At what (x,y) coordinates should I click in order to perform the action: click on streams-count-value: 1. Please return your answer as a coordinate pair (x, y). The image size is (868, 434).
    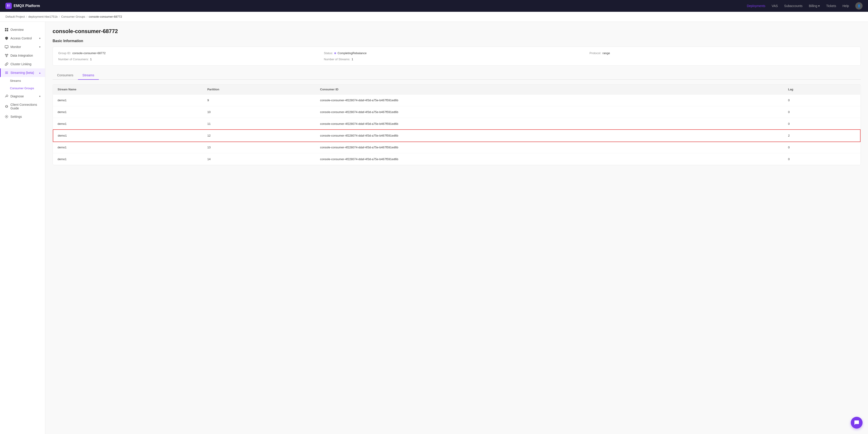
    Looking at the image, I should click on (352, 59).